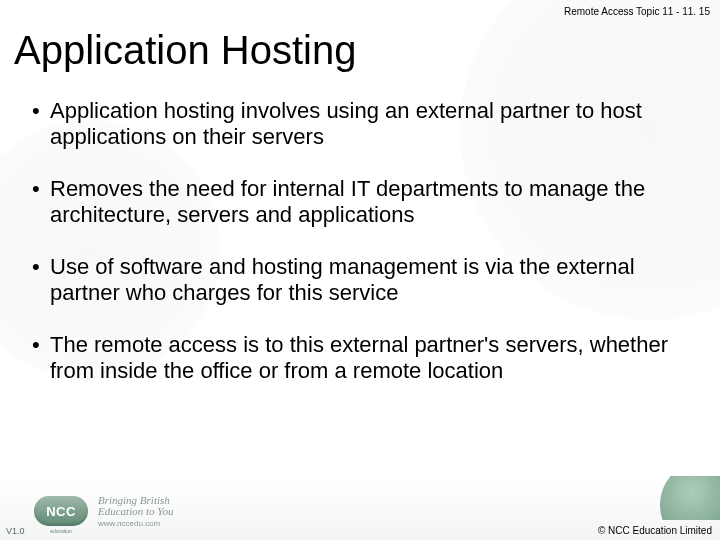 This screenshot has height=540, width=720. What do you see at coordinates (136, 512) in the screenshot?
I see `tagline: Bringing British Education to You www.nc…` at bounding box center [136, 512].